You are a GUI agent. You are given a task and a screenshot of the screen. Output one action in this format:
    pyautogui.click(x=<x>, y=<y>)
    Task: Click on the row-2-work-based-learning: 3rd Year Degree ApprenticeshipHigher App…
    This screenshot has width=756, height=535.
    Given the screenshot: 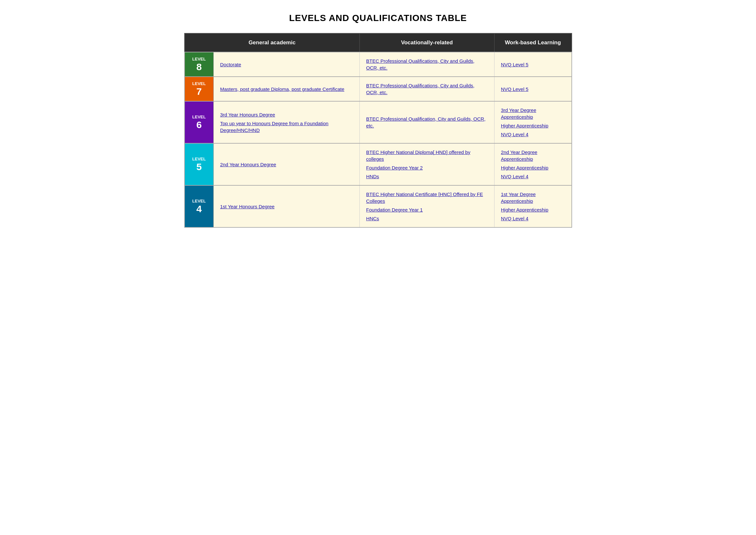 What is the action you would take?
    pyautogui.click(x=533, y=122)
    